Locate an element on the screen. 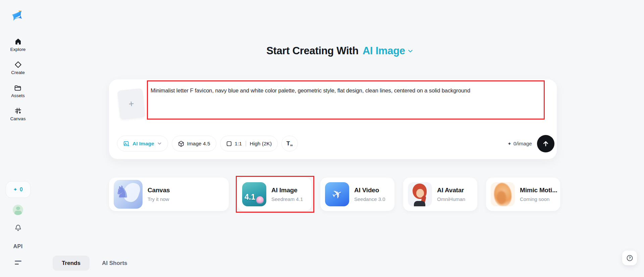  card-subtitle: Coming soon is located at coordinates (539, 199).